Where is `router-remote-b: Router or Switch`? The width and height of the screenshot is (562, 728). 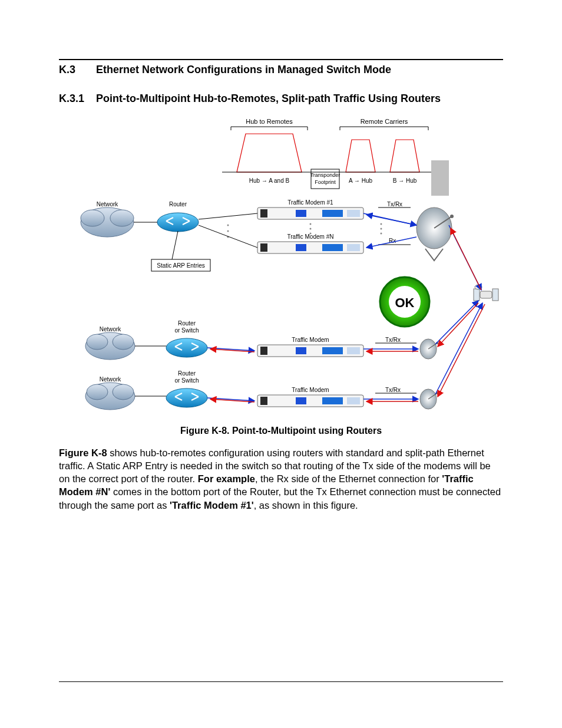 router-remote-b: Router or Switch is located at coordinates (187, 389).